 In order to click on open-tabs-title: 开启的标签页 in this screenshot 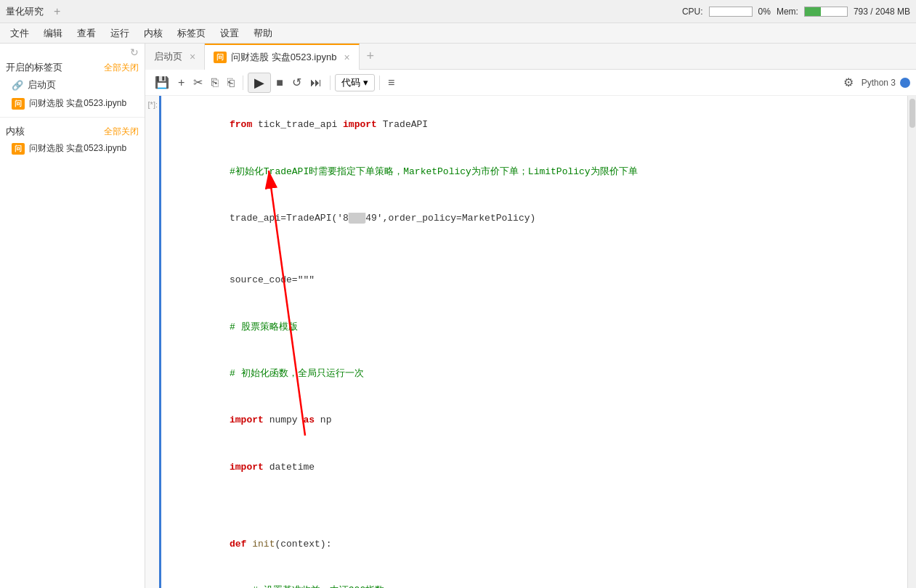, I will do `click(34, 68)`.